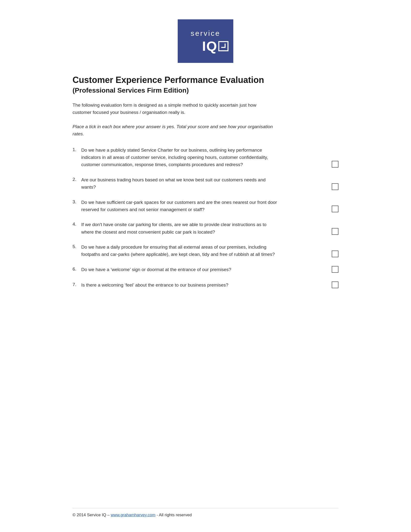  Describe the element at coordinates (172, 109) in the screenshot. I see `intro-paragraph1: The following evaluation form is designe…` at that location.